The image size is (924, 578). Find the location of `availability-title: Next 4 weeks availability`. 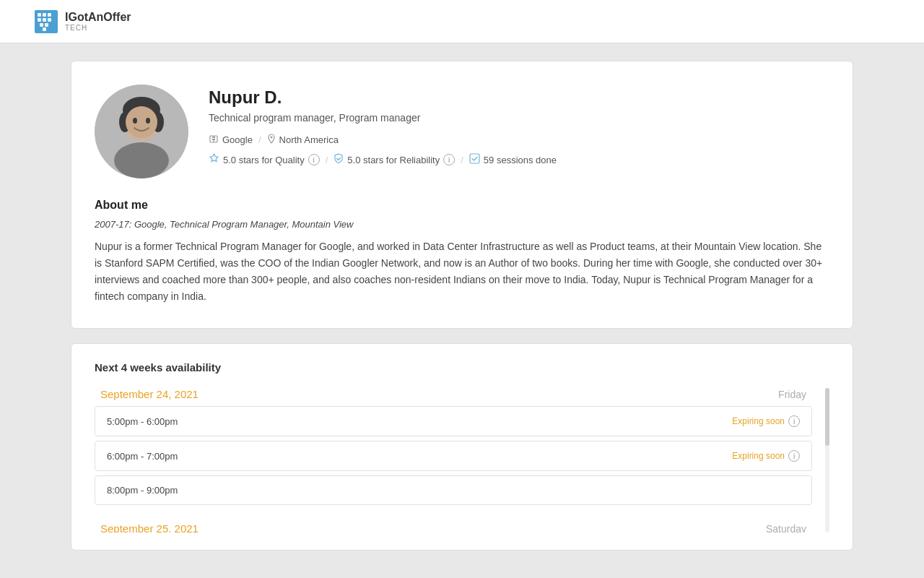

availability-title: Next 4 weeks availability is located at coordinates (462, 367).